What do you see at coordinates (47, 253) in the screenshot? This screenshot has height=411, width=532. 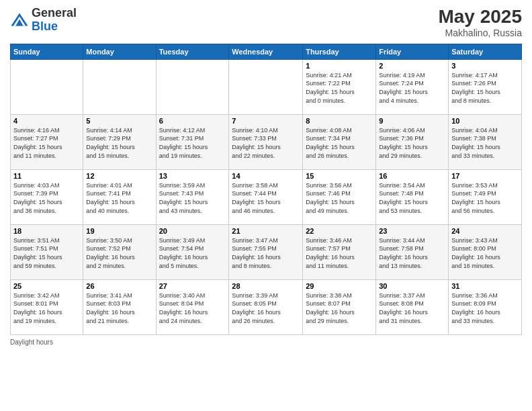 I see `day-info: Sunrise: 3:51 AM Sunset: 7:51 PM Dayligh…` at bounding box center [47, 253].